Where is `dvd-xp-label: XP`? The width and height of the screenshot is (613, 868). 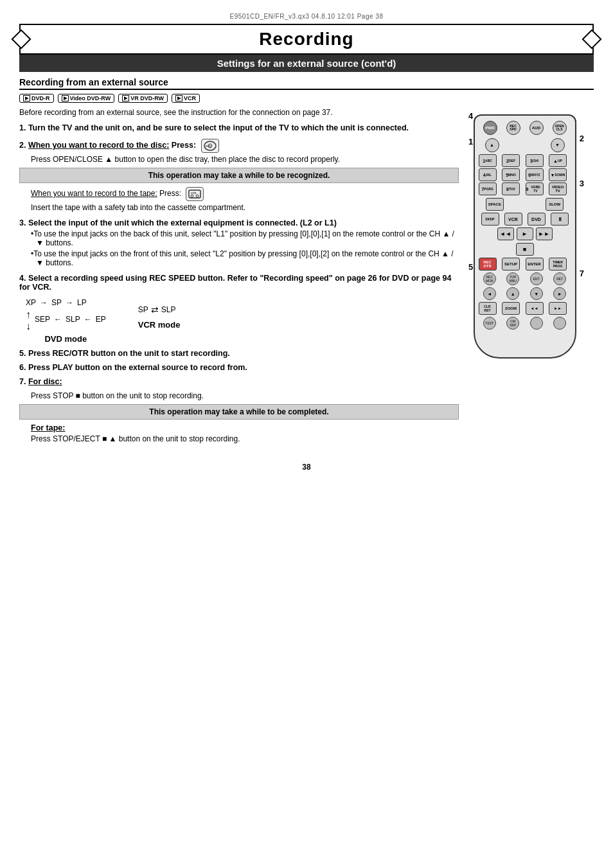 dvd-xp-label: XP is located at coordinates (31, 303).